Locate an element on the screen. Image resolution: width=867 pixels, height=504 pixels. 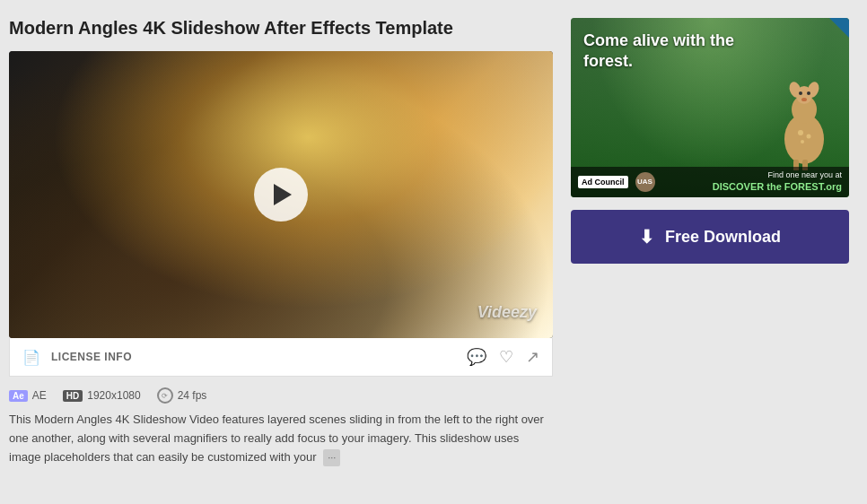
ad-council-logo: Ad Council is located at coordinates (603, 182).